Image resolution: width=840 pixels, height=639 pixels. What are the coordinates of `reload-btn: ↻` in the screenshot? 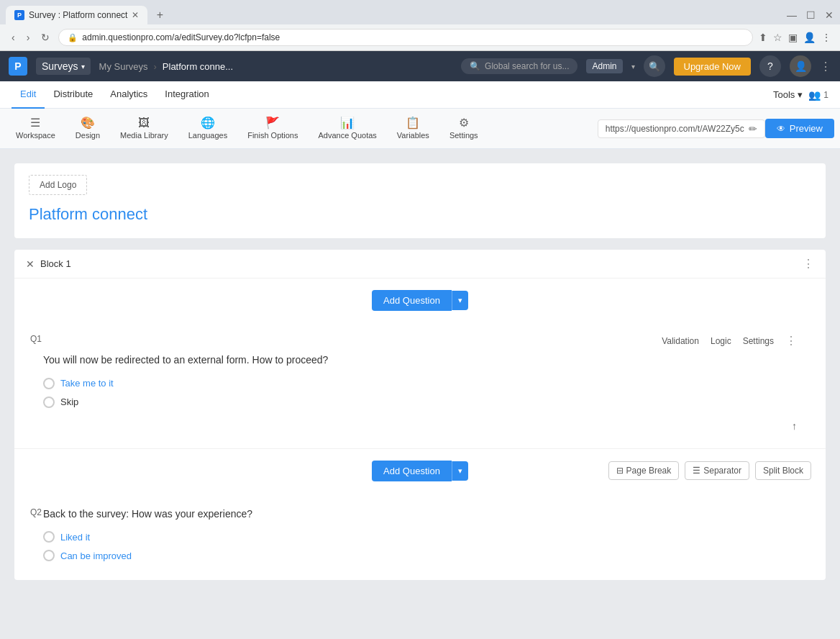 It's located at (45, 37).